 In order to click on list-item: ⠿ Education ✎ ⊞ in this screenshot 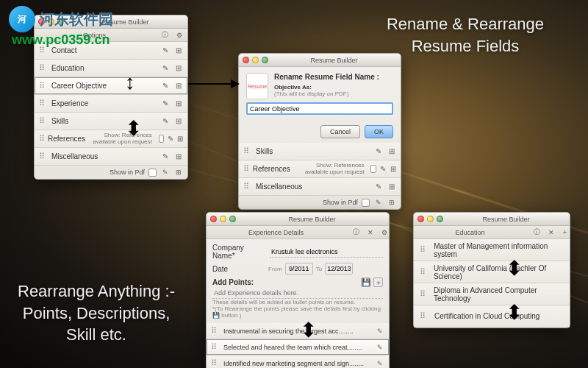, I will do `click(111, 68)`.